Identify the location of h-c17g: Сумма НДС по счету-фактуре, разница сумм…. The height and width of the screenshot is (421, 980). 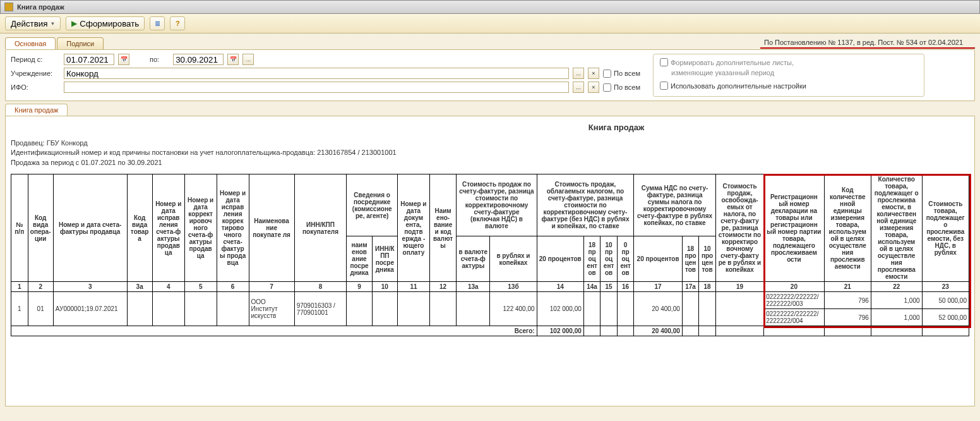
(674, 205).